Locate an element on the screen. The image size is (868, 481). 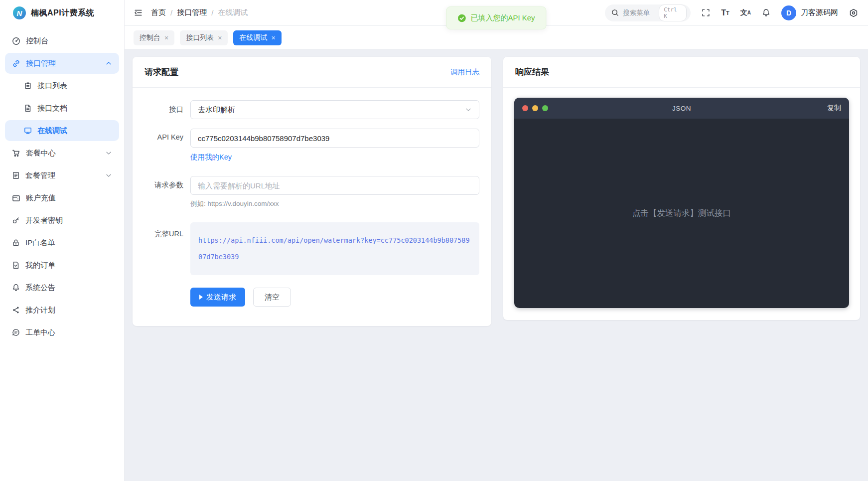
green-dot-icon is located at coordinates (545, 108).